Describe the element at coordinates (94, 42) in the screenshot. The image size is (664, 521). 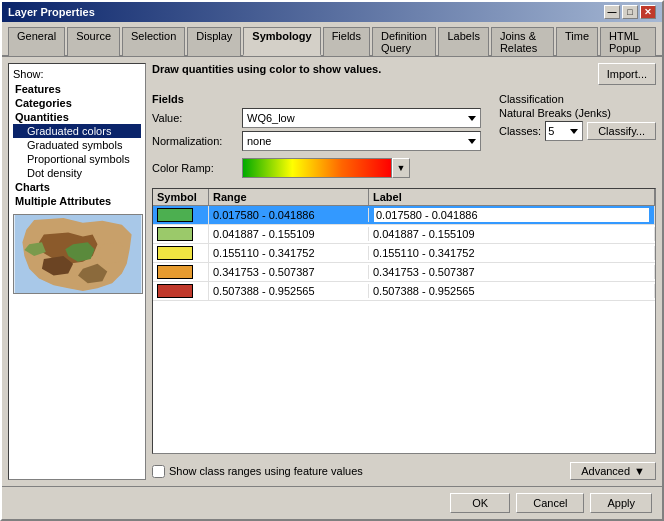
I see `tab-source: Source` at that location.